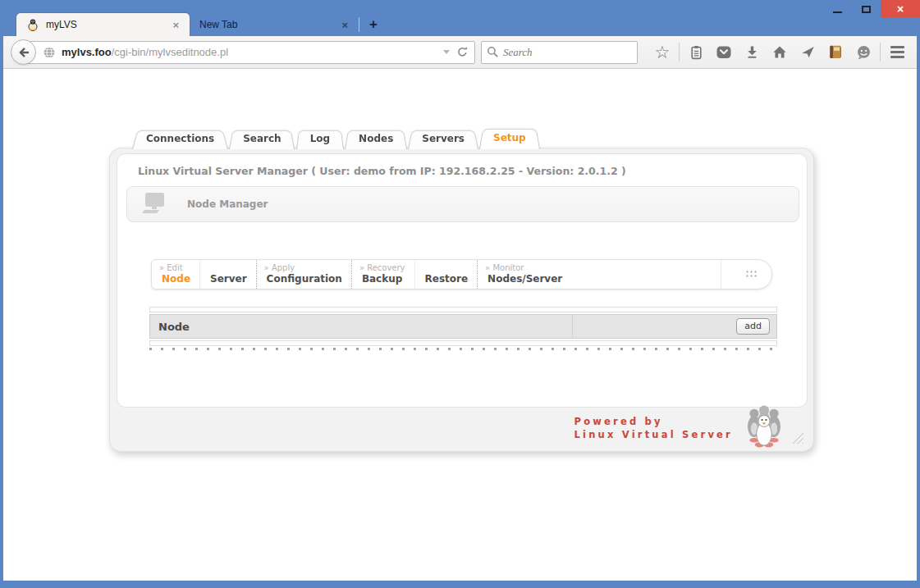 The width and height of the screenshot is (920, 588). I want to click on subtab-group-label: » Edit, so click(175, 268).